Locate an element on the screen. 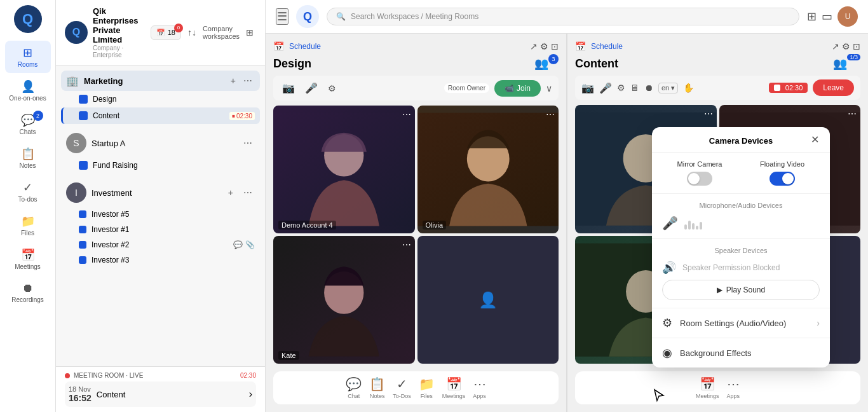 Image resolution: width=868 pixels, height=412 pixels. add-workspace-btn: ⊞ is located at coordinates (250, 32).